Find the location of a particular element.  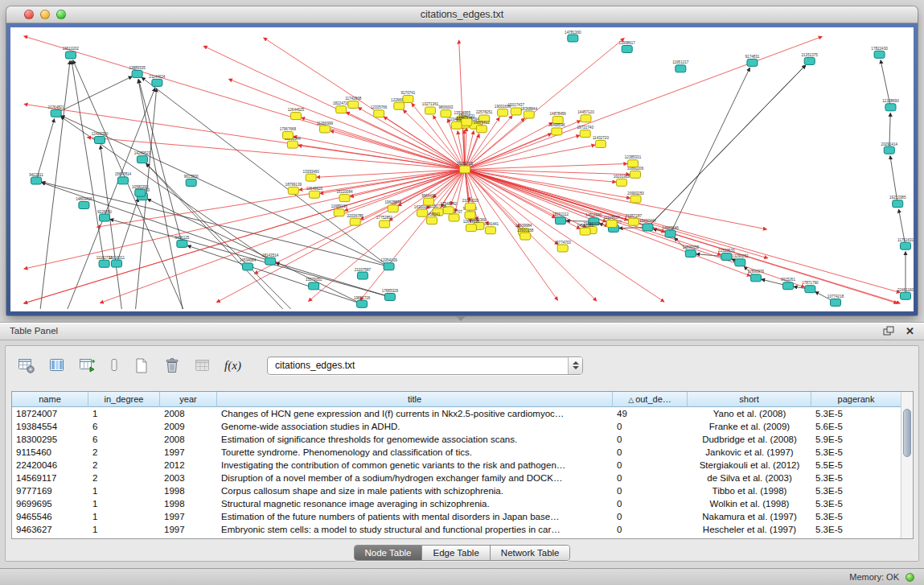

column-header-name: name is located at coordinates (50, 399).